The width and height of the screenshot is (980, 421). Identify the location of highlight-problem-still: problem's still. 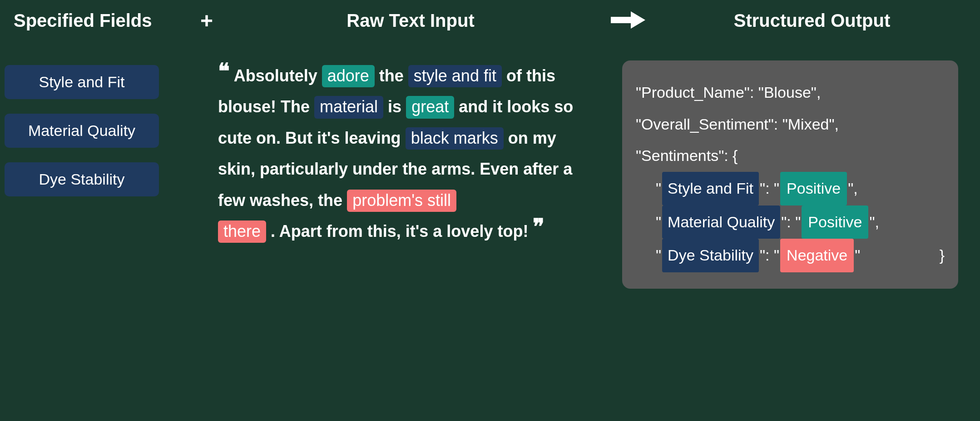
(401, 201).